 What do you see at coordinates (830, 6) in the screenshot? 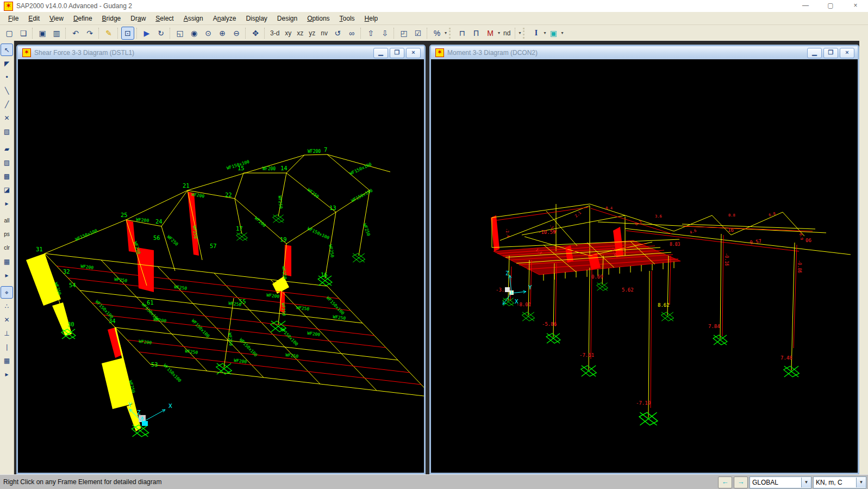
I see `restore-button: ▢` at bounding box center [830, 6].